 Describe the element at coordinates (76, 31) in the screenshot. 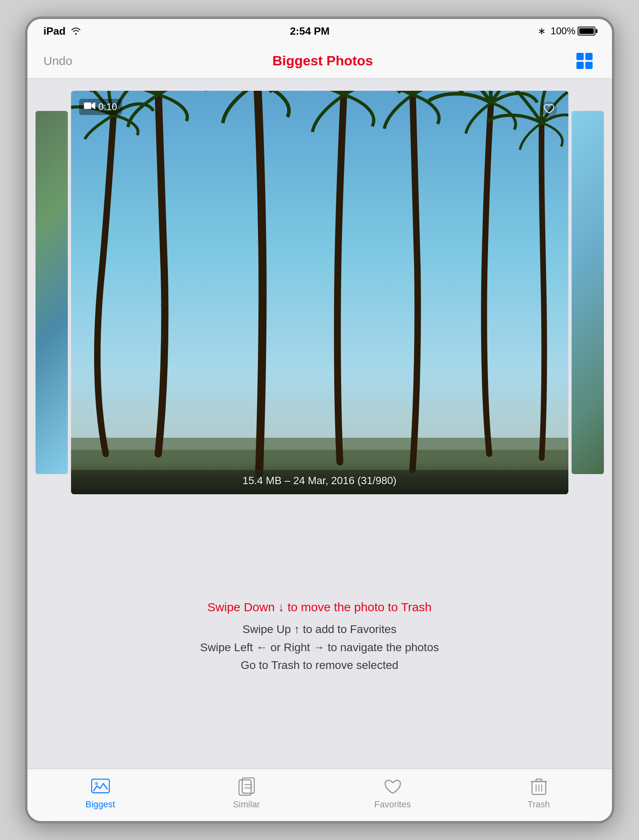

I see `wifi-icon` at that location.